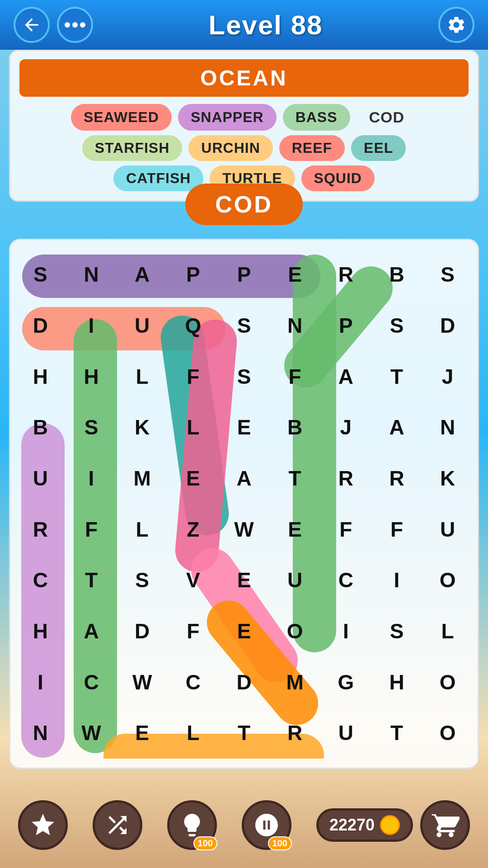  I want to click on word-chip-urchin: URCHIN, so click(230, 148).